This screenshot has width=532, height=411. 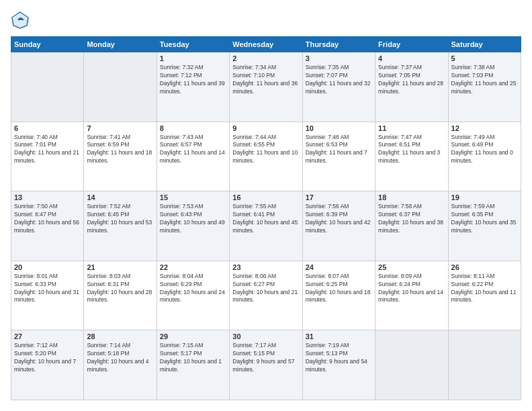 What do you see at coordinates (120, 365) in the screenshot?
I see `calendar-cell: 28Sunrise: 7:14 AM Sunset: 5:18 PM Dayli…` at bounding box center [120, 365].